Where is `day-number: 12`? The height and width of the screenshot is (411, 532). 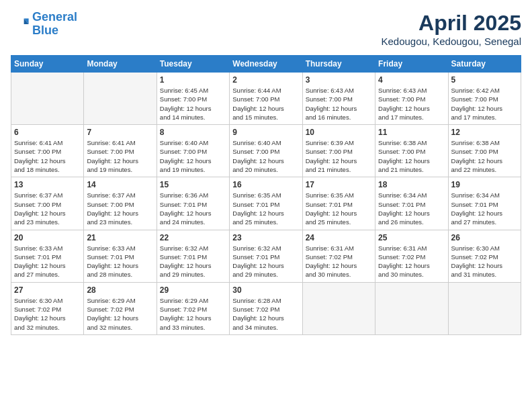 day-number: 12 is located at coordinates (485, 132).